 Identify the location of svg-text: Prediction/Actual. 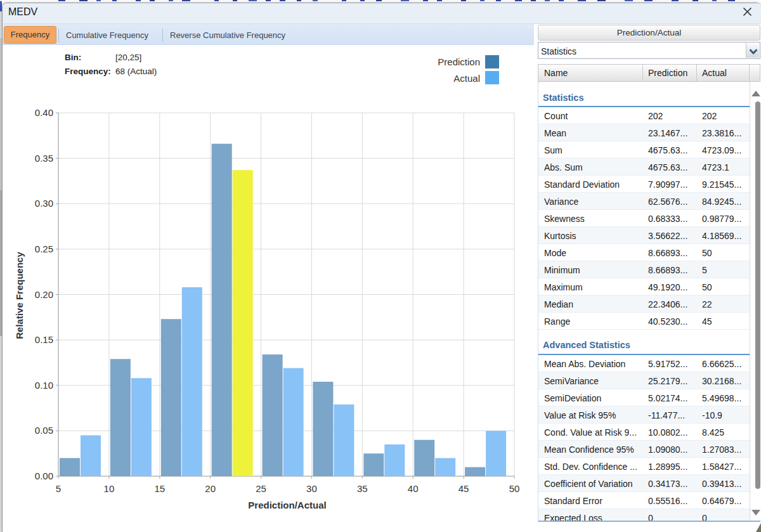
(287, 505).